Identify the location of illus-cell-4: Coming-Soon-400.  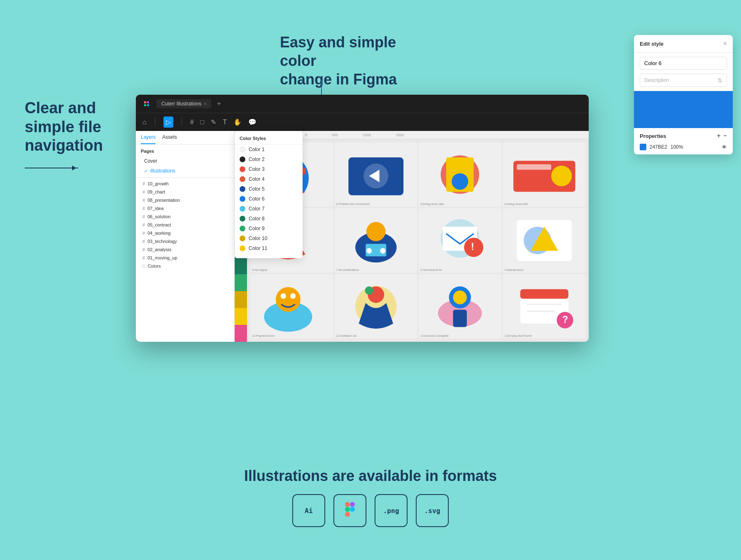
(544, 175).